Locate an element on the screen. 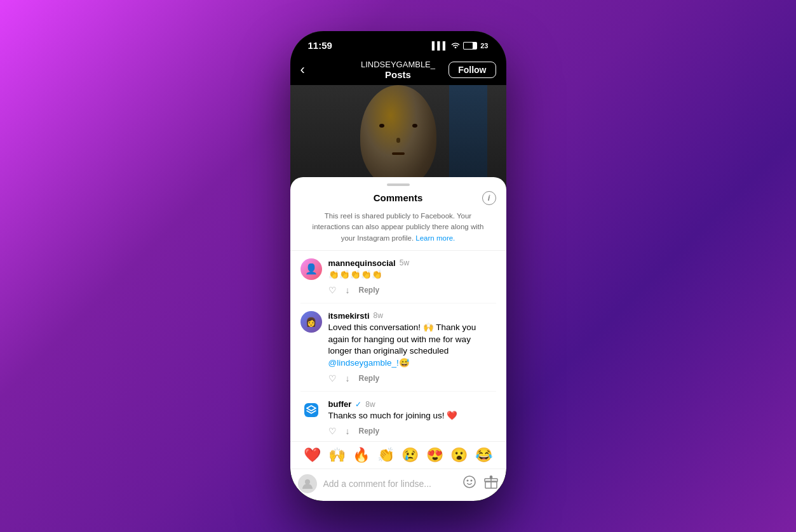 The width and height of the screenshot is (796, 532). avatar-image: 👩 is located at coordinates (311, 322).